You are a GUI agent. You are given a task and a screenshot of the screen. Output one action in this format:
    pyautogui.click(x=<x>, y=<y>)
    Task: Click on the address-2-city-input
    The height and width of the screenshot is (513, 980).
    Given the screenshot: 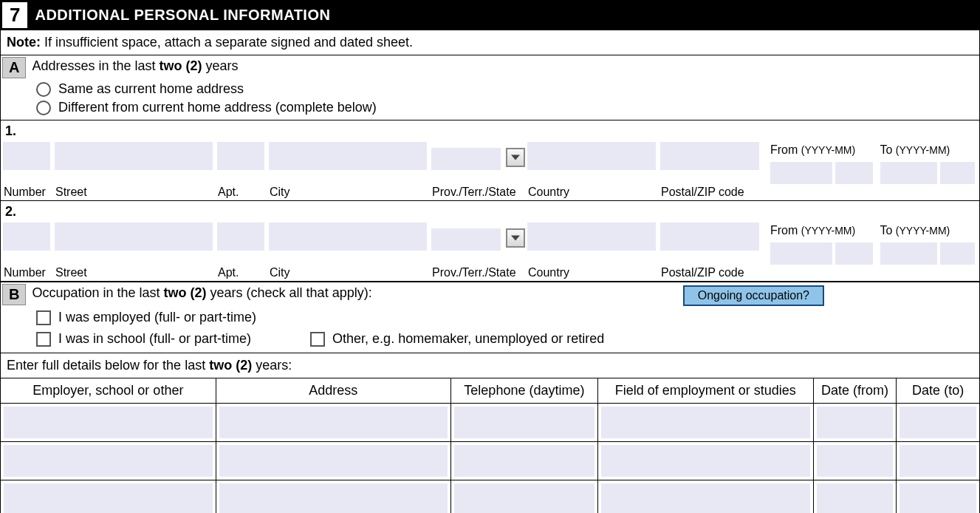 What is the action you would take?
    pyautogui.click(x=348, y=237)
    